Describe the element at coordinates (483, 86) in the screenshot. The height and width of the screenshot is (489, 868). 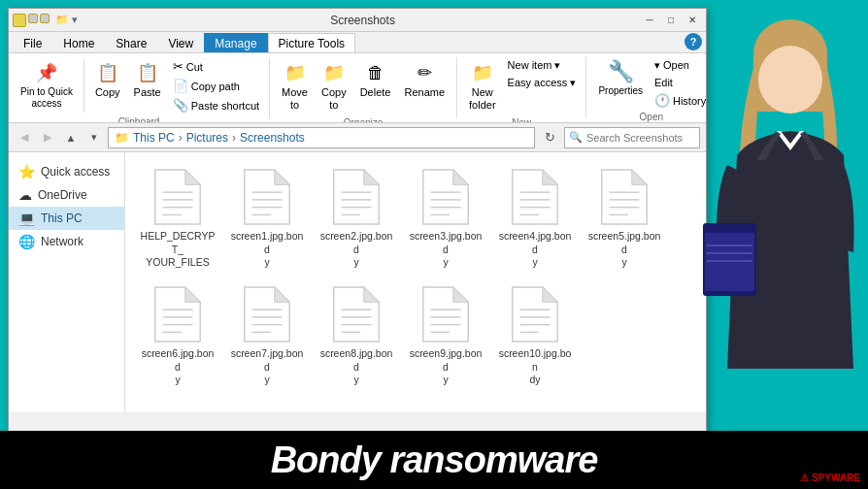
I see `new-folder-button: 📁 Newfolder` at that location.